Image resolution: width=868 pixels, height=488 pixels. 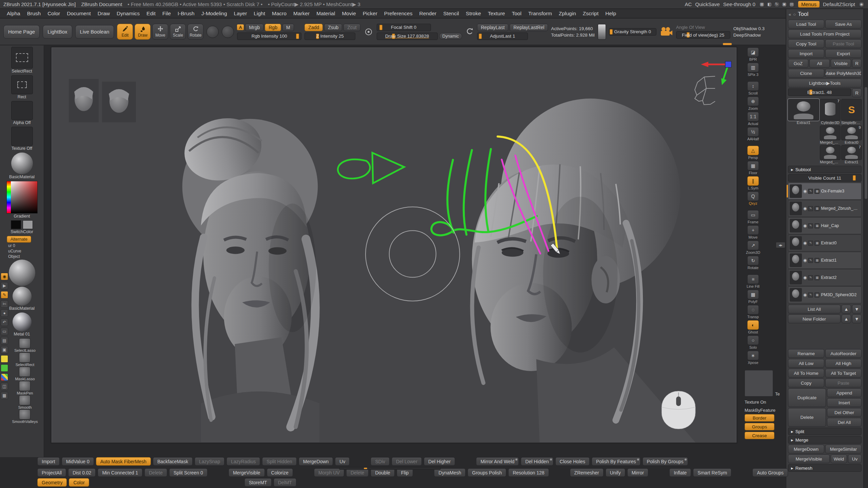 What do you see at coordinates (814, 309) in the screenshot?
I see `list-all-button: List All` at bounding box center [814, 309].